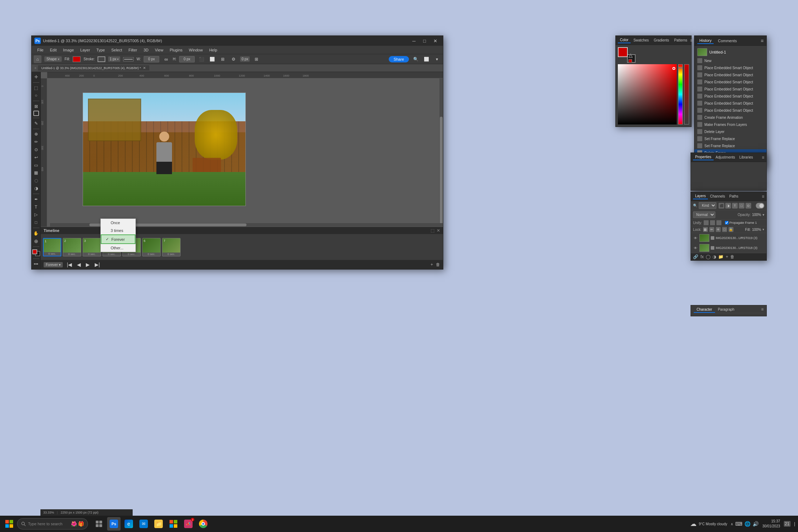  I want to click on loop-forever-option: ✓ Forever, so click(118, 239).